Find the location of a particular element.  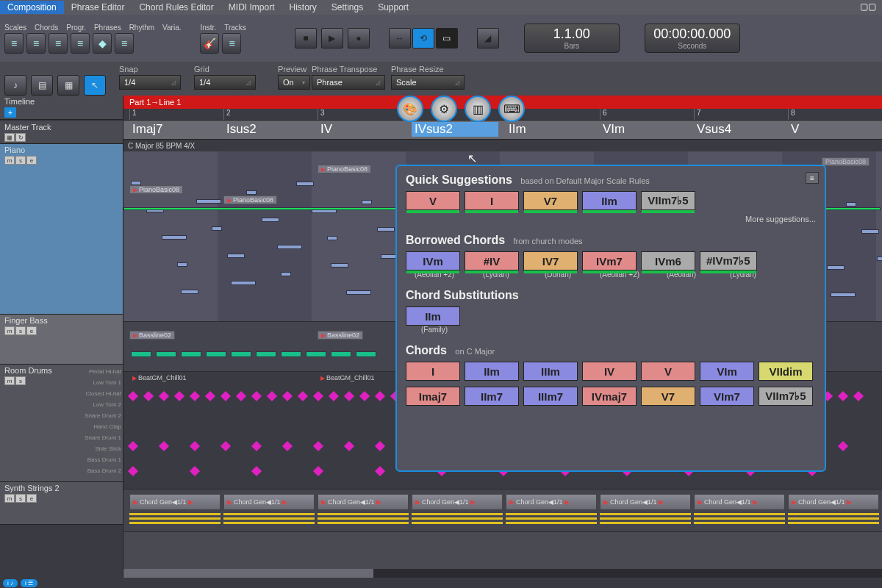

menu-support: Support is located at coordinates (393, 7).